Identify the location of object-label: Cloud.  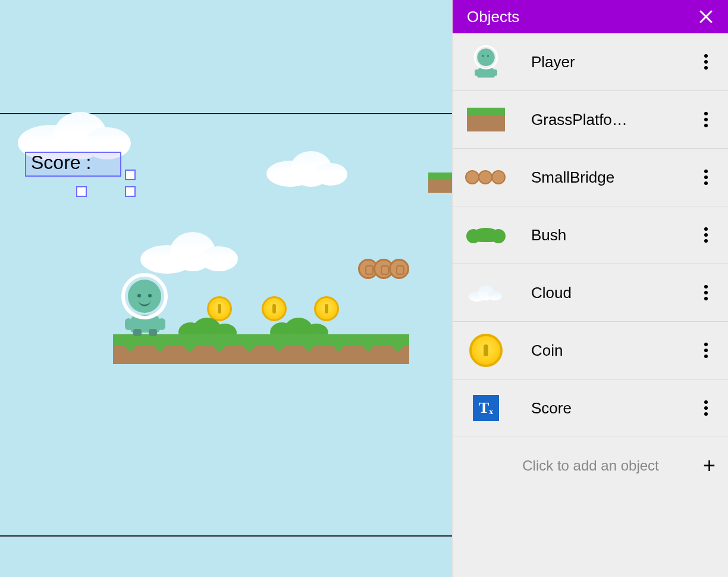
(613, 293).